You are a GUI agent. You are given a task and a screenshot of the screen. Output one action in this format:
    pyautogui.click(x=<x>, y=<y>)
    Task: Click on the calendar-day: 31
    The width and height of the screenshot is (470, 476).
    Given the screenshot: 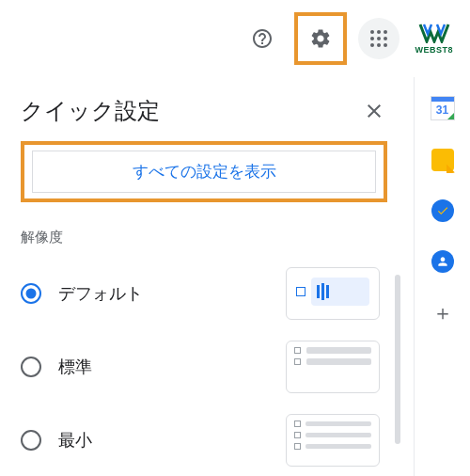 What is the action you would take?
    pyautogui.click(x=442, y=110)
    